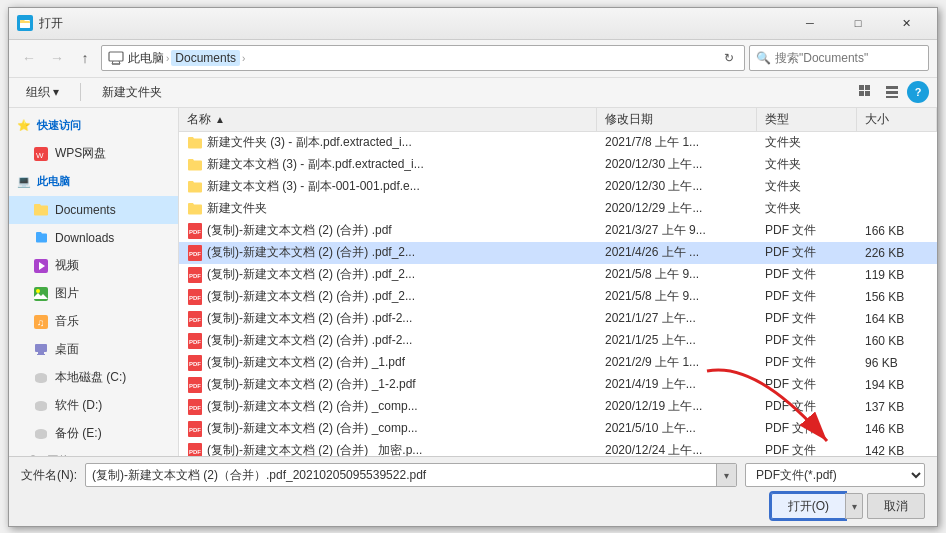 Image resolution: width=946 pixels, height=533 pixels. Describe the element at coordinates (850, 58) in the screenshot. I see `search-input` at that location.